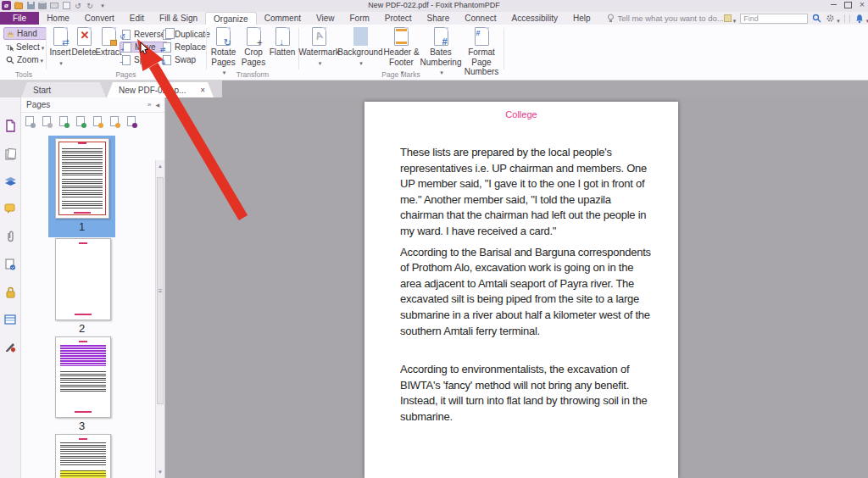  Describe the element at coordinates (93, 120) in the screenshot. I see `pages-panel-toolbar` at that location.